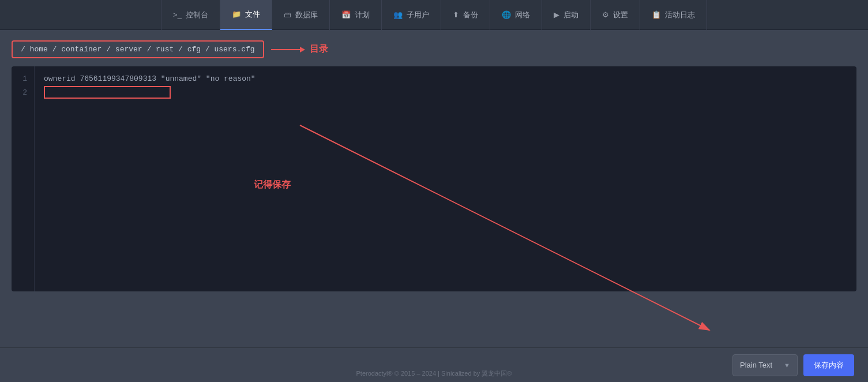 The width and height of the screenshot is (868, 382). I want to click on nav-item-backup: ⬆ 备份, so click(466, 15).